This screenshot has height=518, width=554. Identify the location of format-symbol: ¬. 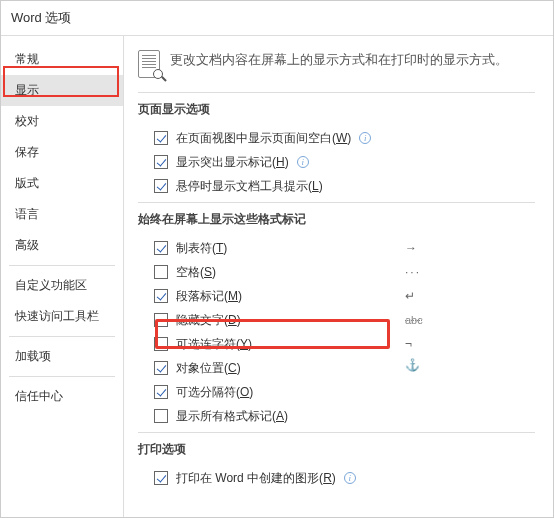
(420, 344).